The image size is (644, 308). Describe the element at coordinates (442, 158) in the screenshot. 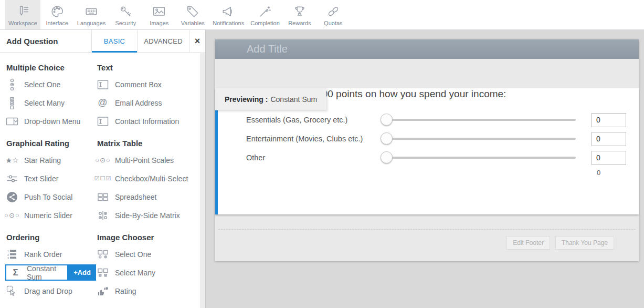

I see `constant-sum-row: Other` at that location.